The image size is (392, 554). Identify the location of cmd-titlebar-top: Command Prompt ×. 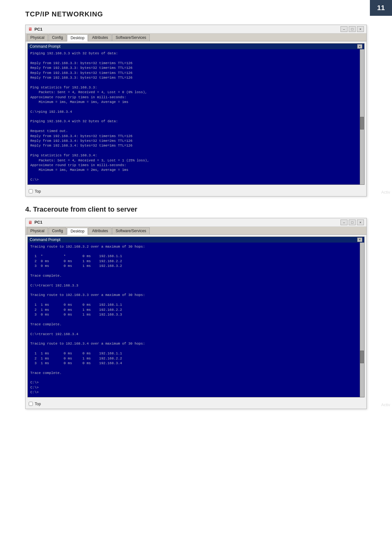
(196, 46).